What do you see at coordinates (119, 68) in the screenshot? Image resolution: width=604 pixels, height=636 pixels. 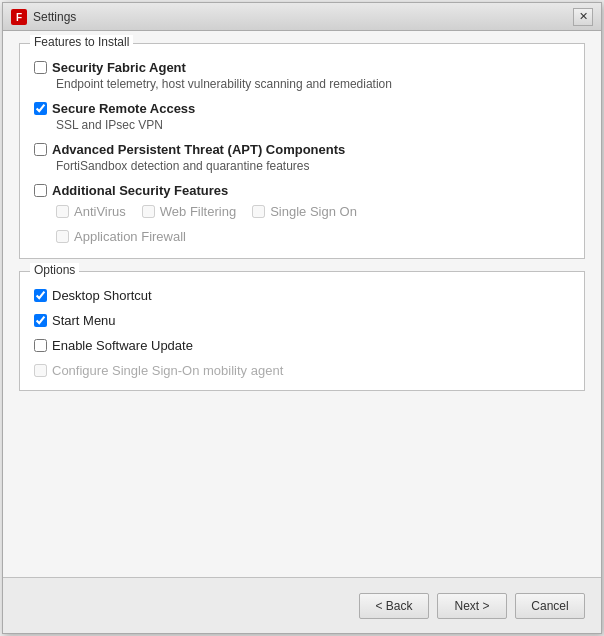 I see `security-fabric-label: Security Fabric Agent` at bounding box center [119, 68].